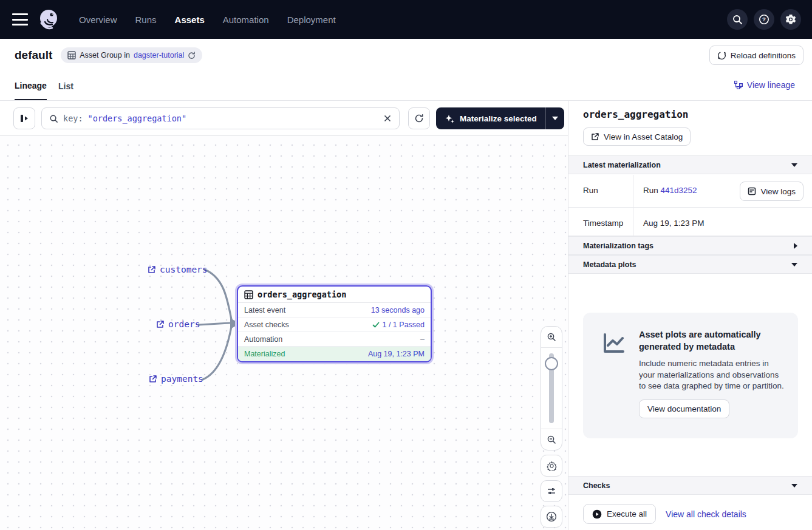 The image size is (812, 530). What do you see at coordinates (551, 338) in the screenshot?
I see `zoom-in-button` at bounding box center [551, 338].